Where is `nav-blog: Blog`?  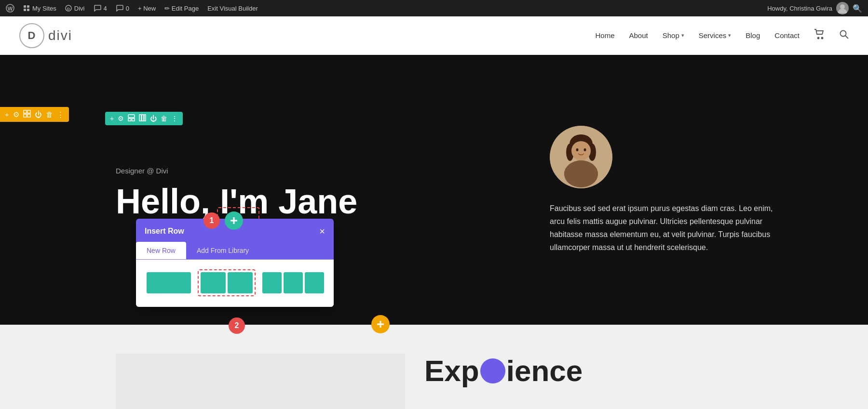
nav-blog: Blog is located at coordinates (753, 36).